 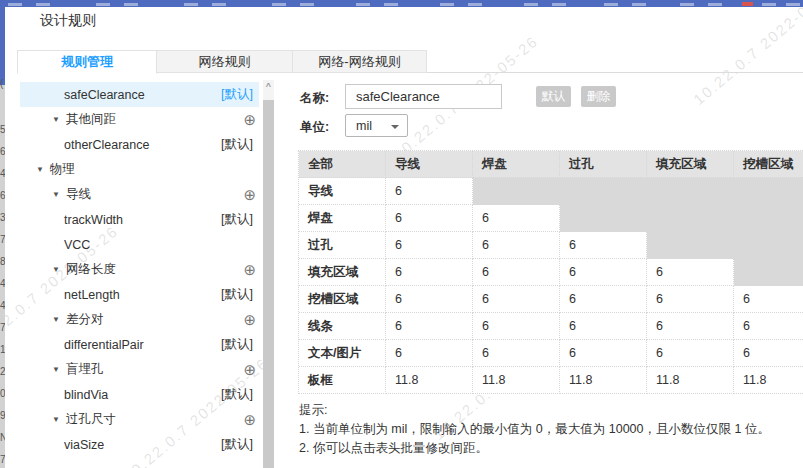 What do you see at coordinates (140, 320) in the screenshot?
I see `tree-item-diff-pair-group: ▼差分对⊕` at bounding box center [140, 320].